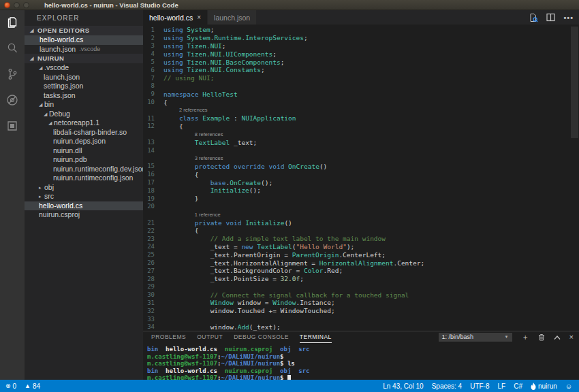 The height and width of the screenshot is (392, 579). What do you see at coordinates (262, 338) in the screenshot?
I see `tab-debug-console: DEBUG CONSOLE` at bounding box center [262, 338].